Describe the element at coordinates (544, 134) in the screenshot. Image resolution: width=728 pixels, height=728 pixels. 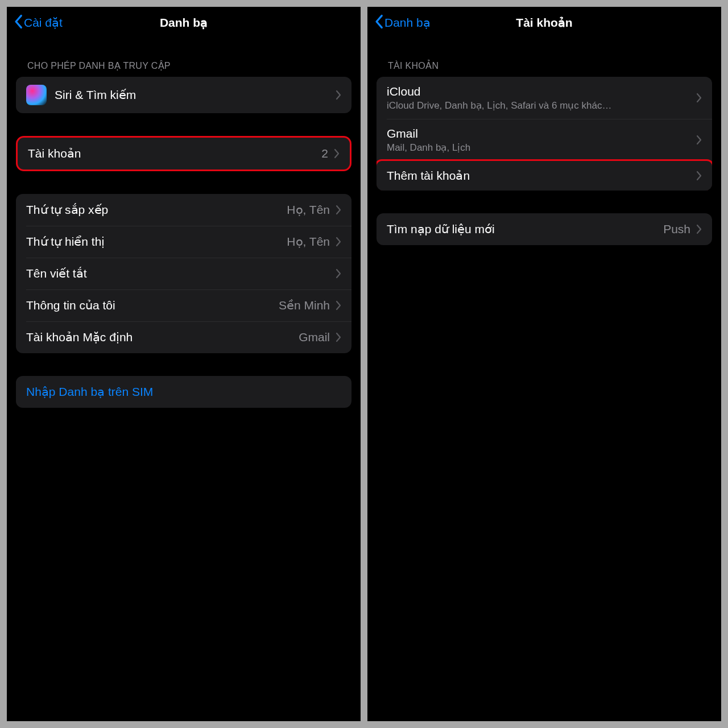
I see `group-accounts-list: iCloud iCloud Drive, Danh bạ, Lịch, Safa…` at that location.